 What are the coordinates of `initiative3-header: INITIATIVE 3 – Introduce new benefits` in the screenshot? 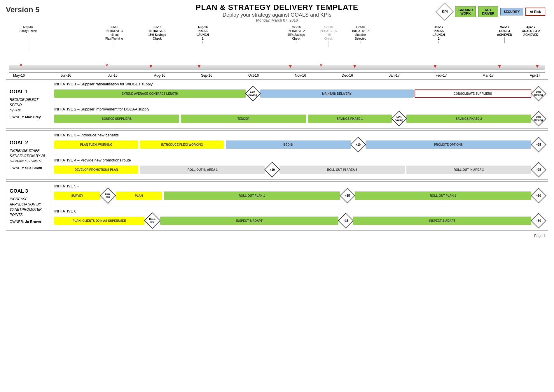 It's located at (300, 135).